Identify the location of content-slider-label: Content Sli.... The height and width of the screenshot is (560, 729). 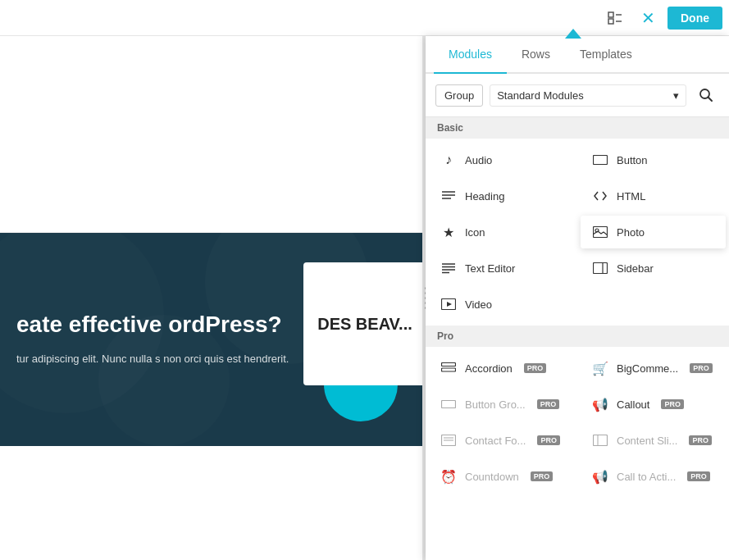
(647, 441).